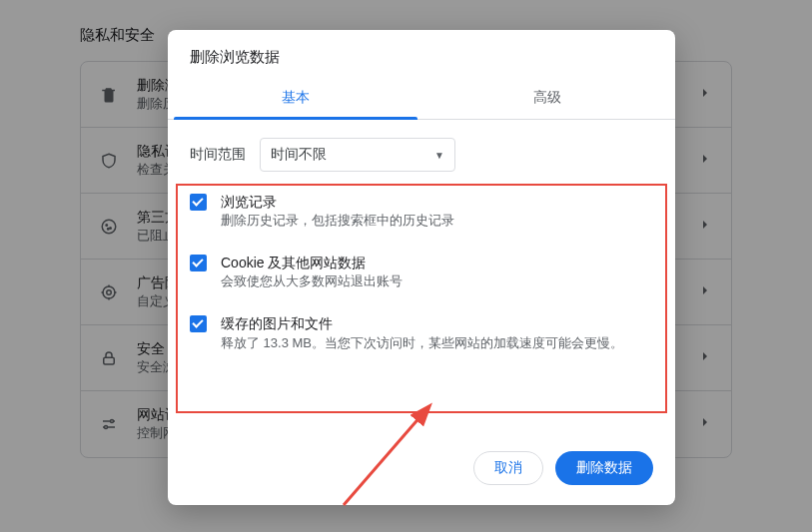 The image size is (812, 532). What do you see at coordinates (508, 468) in the screenshot?
I see `cancel-button: 取消` at bounding box center [508, 468].